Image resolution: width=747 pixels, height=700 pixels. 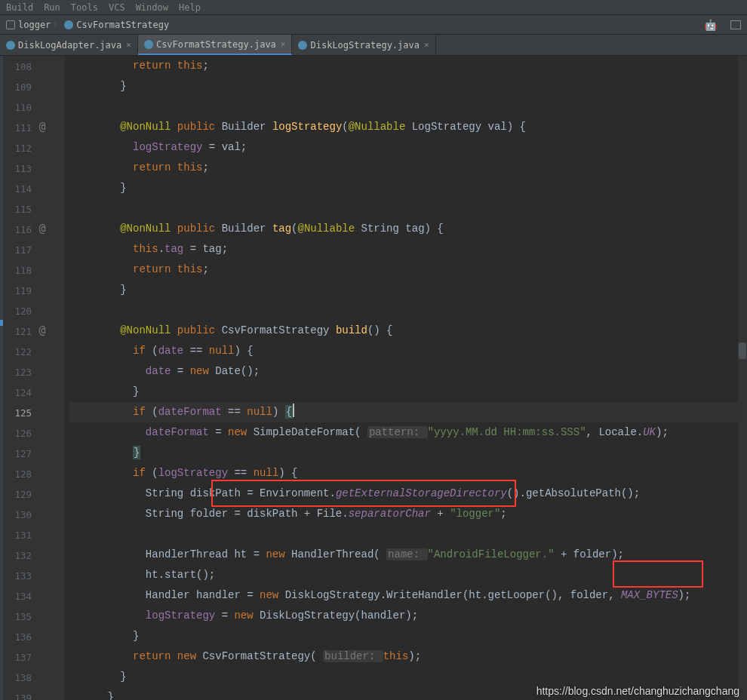 What do you see at coordinates (408, 127) in the screenshot?
I see `code-line: @NonNull public Builder logStrategy(@Nul…` at bounding box center [408, 127].